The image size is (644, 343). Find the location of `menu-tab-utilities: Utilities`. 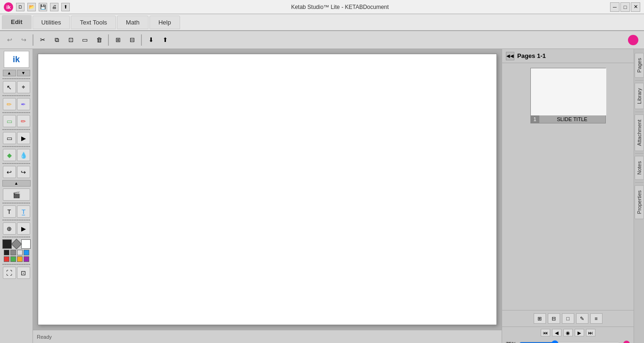

menu-tab-utilities: Utilities is located at coordinates (51, 23).